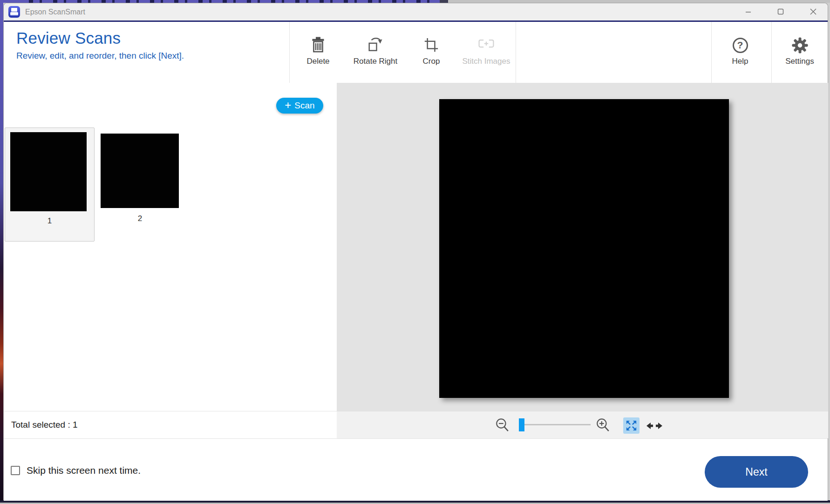 The height and width of the screenshot is (504, 830). What do you see at coordinates (84, 470) in the screenshot?
I see `skip-label: Skip this screen next time.` at bounding box center [84, 470].